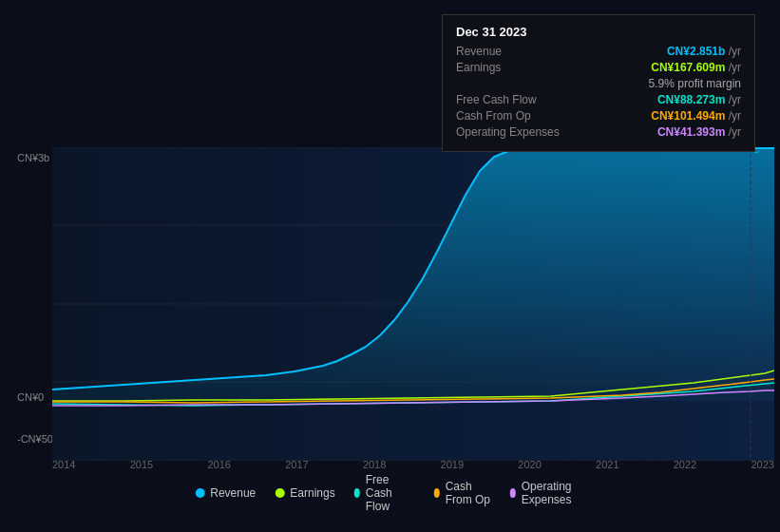  What do you see at coordinates (279, 493) in the screenshot?
I see `legend-dot-earnings` at bounding box center [279, 493].